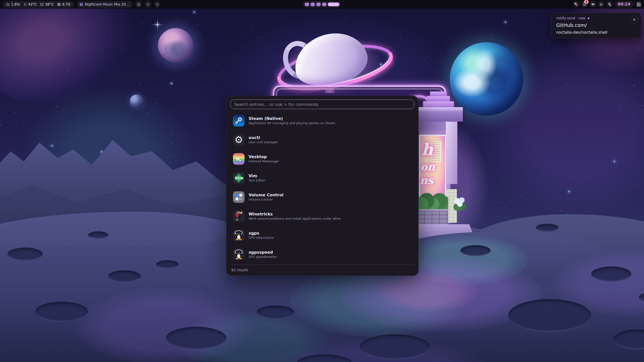  What do you see at coordinates (586, 2) in the screenshot?
I see `notification-badge: 2` at bounding box center [586, 2].